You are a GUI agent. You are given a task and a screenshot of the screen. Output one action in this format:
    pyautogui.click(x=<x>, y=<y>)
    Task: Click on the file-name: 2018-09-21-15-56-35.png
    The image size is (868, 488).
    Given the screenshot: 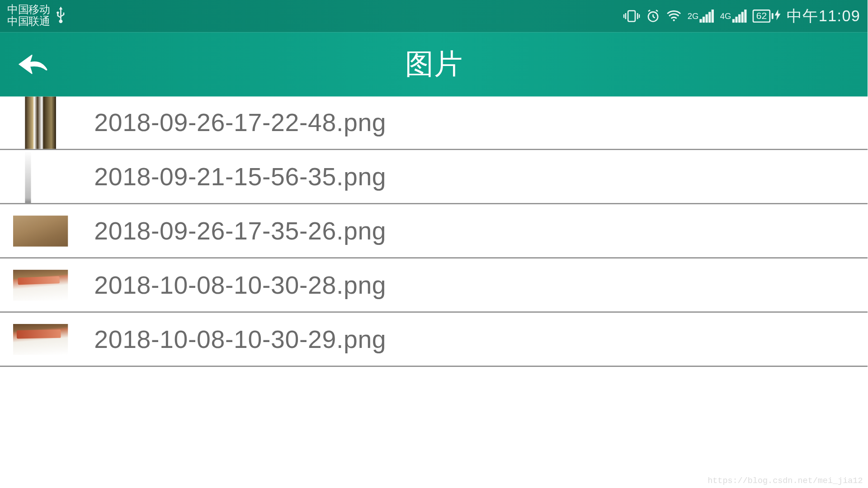 What is the action you would take?
    pyautogui.click(x=240, y=176)
    